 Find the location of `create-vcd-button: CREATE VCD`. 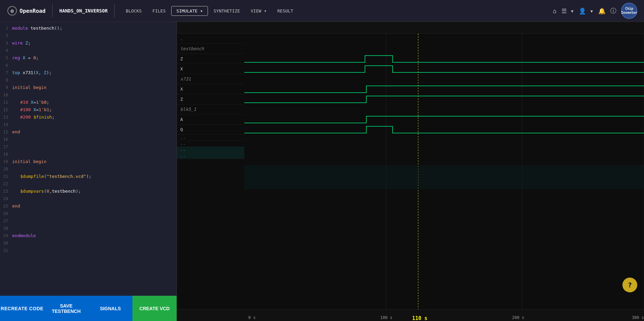

create-vcd-button: CREATE VCD is located at coordinates (154, 309).